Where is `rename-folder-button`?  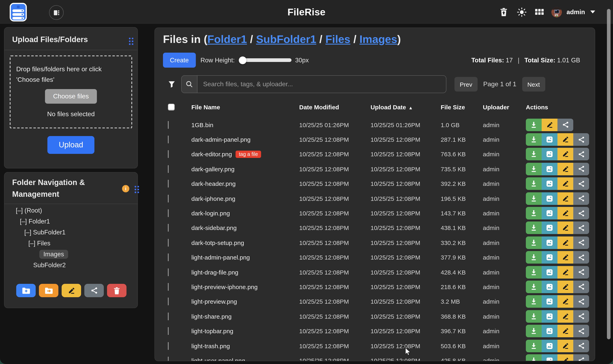
rename-folder-button is located at coordinates (71, 290).